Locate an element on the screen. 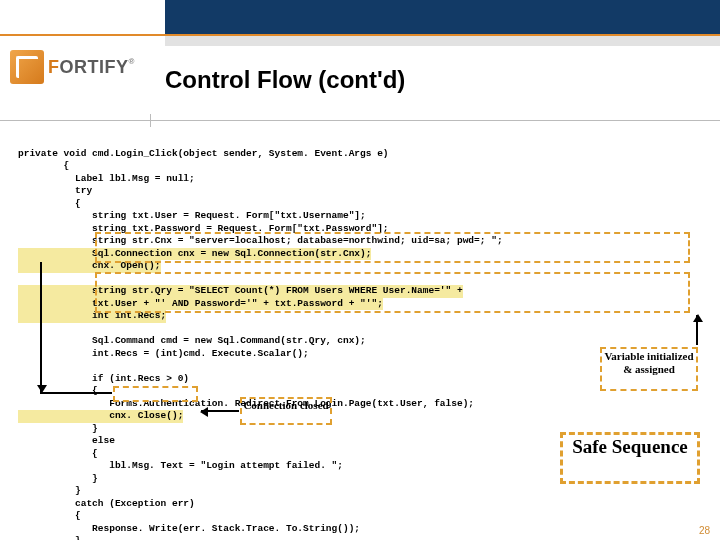 The image size is (720, 540). code-line: string txt.User = Request. Form["txt.Use… is located at coordinates (192, 216).